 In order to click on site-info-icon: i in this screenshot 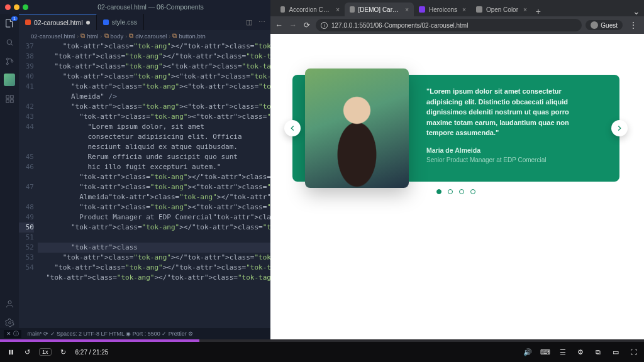, I will do `click(325, 25)`.